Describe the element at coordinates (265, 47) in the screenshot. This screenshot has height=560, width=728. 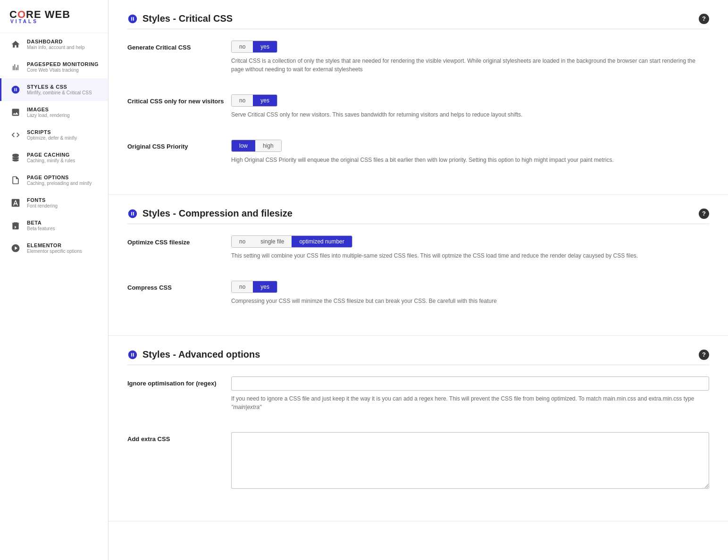
I see `toggle-yes-generate-critical-css: yes` at that location.